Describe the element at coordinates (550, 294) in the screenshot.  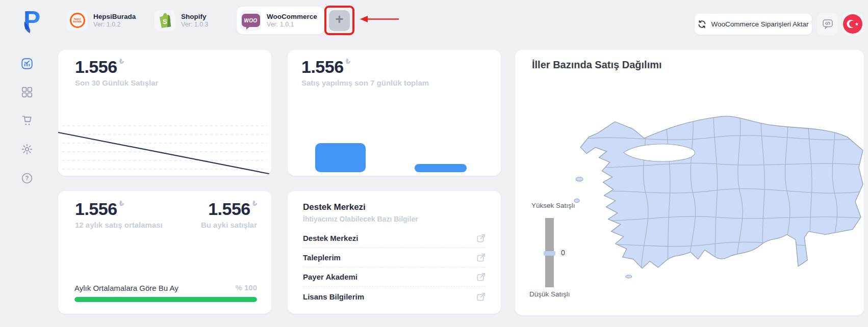
I see `map-legend-low: Düşük Satışlı` at that location.